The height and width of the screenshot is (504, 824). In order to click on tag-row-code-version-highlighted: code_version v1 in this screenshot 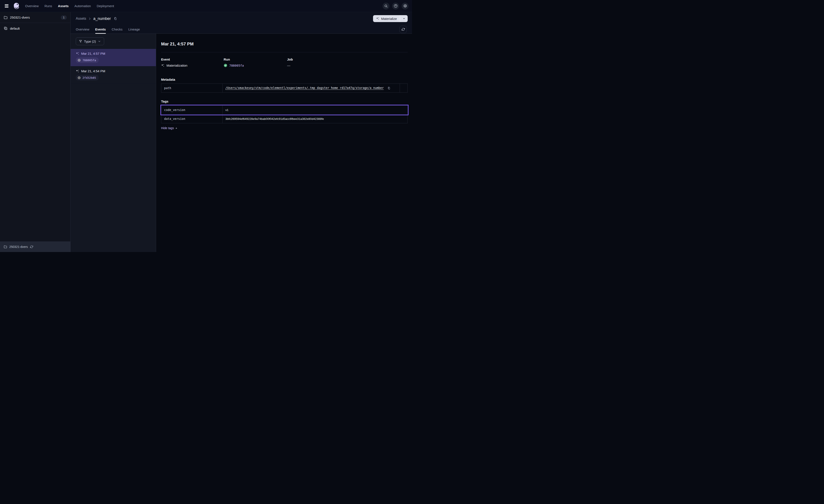, I will do `click(284, 110)`.